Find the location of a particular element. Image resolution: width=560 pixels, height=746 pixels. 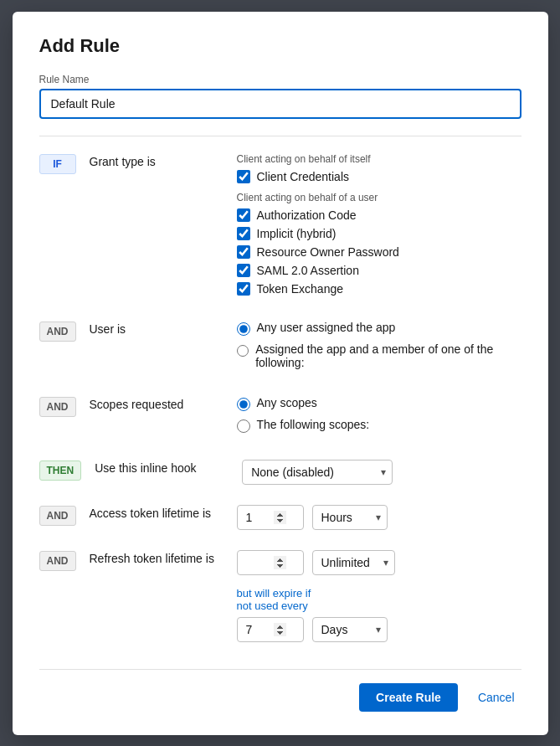

token-exchange-checkbox is located at coordinates (244, 289).